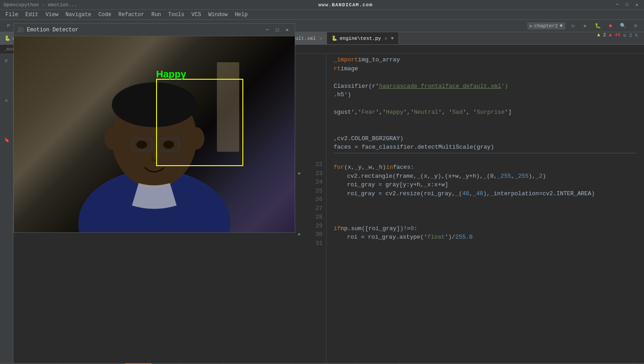 The height and width of the screenshot is (364, 644). What do you see at coordinates (627, 5) in the screenshot?
I see `window-controls: ─ □ ✕` at bounding box center [627, 5].